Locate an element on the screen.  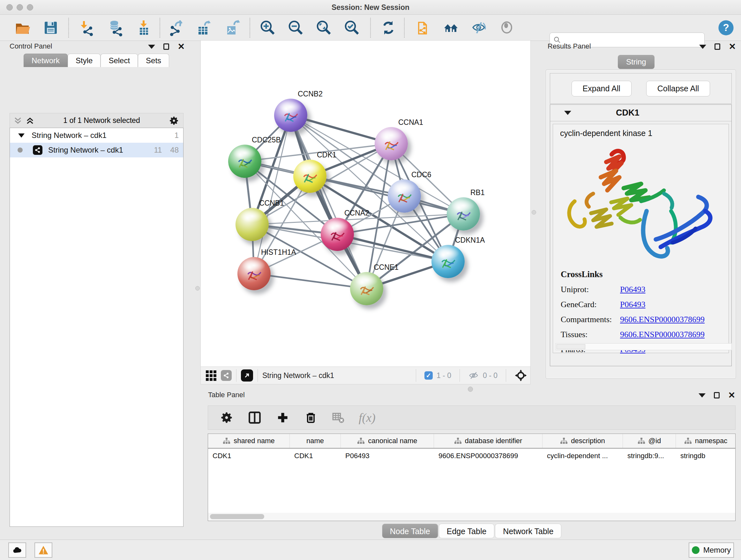
tab-network: Network is located at coordinates (46, 60).